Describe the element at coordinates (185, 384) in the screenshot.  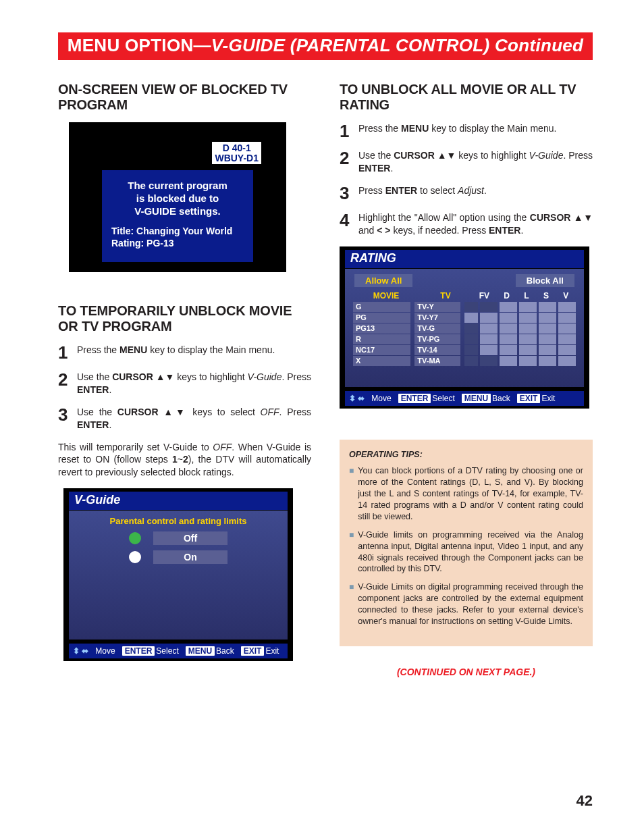
I see `step: 2Use the CURSOR ▲▼ keys to highlight V-G…` at that location.